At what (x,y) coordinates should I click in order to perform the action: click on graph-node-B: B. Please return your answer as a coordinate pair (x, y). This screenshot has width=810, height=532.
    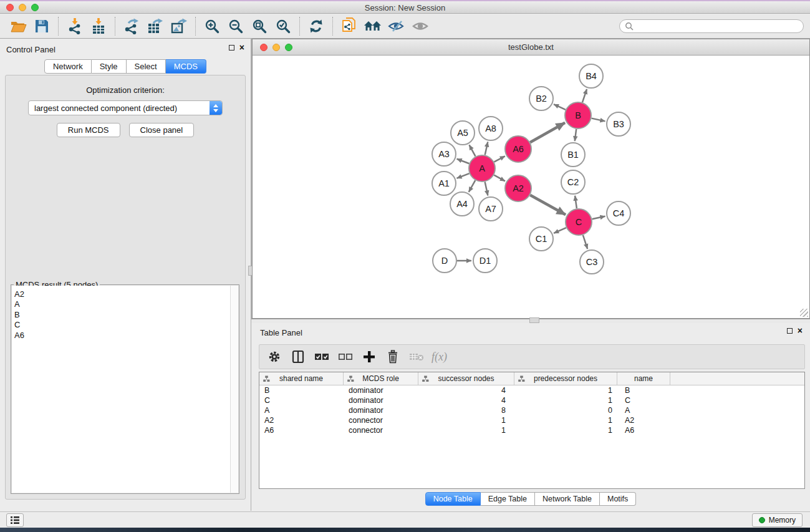
    Looking at the image, I should click on (578, 115).